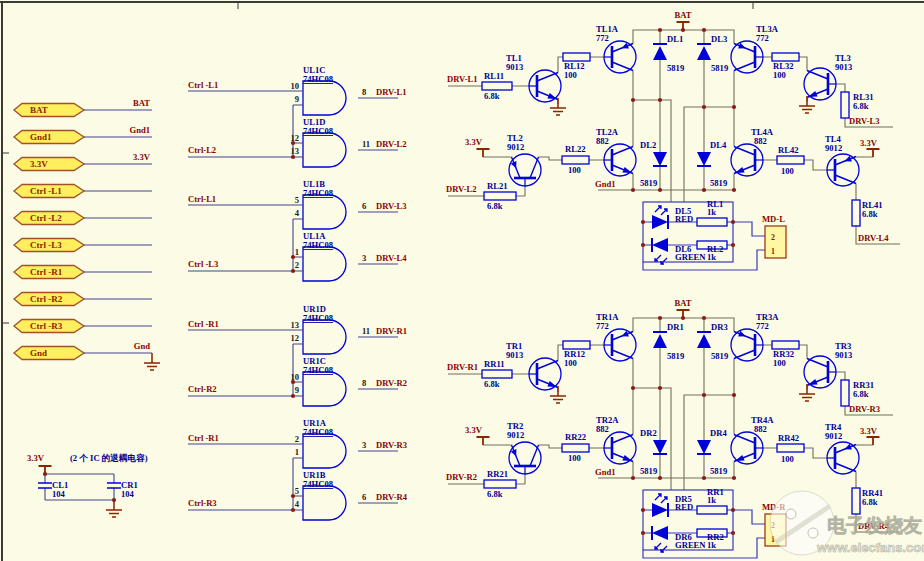 Image resolution: width=924 pixels, height=561 pixels. What do you see at coordinates (46, 191) in the screenshot?
I see `port-label: Ctrl -L1` at bounding box center [46, 191].